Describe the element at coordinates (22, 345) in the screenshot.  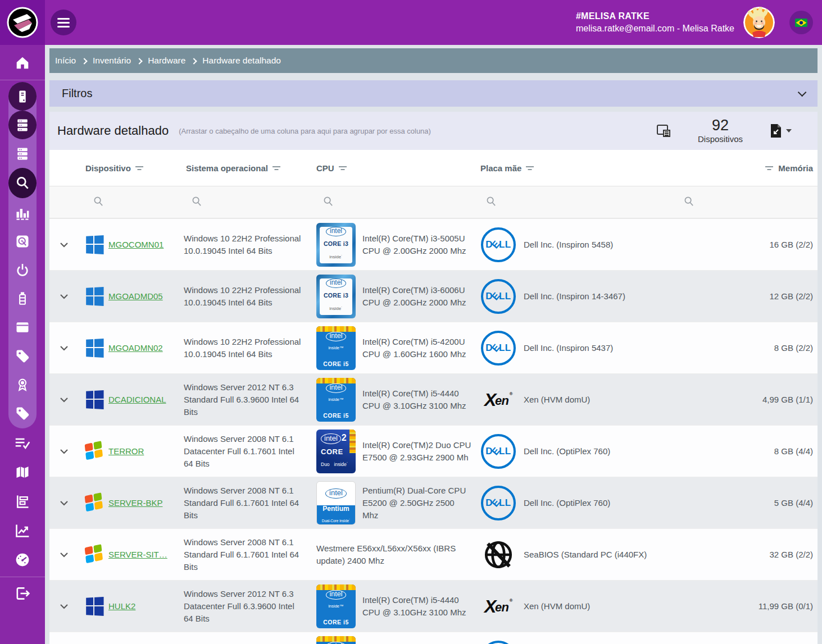
I see `sidebar` at that location.